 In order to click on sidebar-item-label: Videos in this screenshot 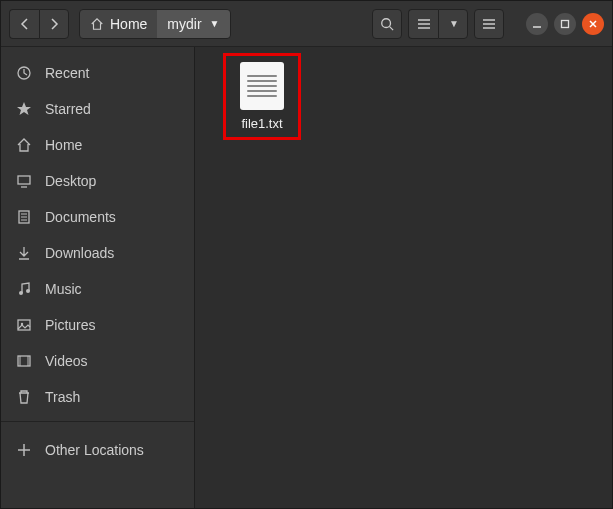, I will do `click(66, 361)`.